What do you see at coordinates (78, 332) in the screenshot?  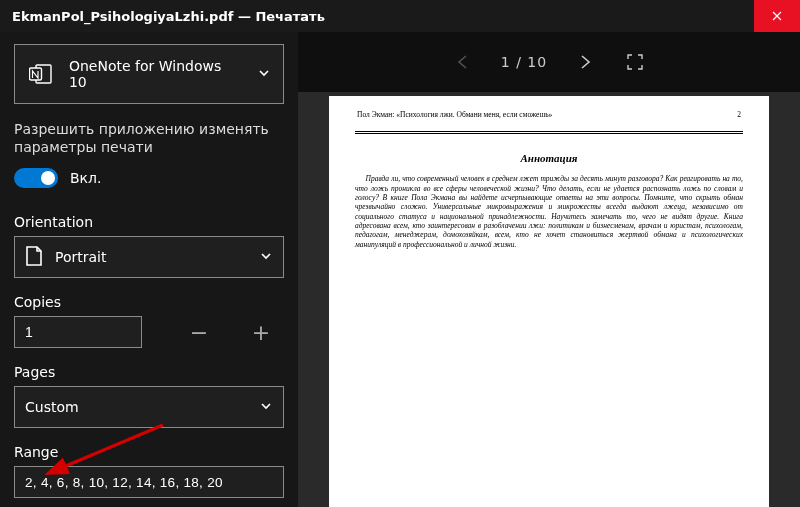 I see `copies-input` at bounding box center [78, 332].